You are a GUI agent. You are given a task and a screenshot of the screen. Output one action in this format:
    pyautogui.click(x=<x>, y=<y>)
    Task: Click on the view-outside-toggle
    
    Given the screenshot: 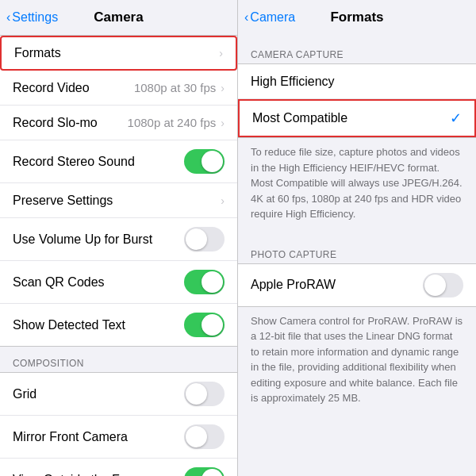 What is the action you would take?
    pyautogui.click(x=205, y=471)
    